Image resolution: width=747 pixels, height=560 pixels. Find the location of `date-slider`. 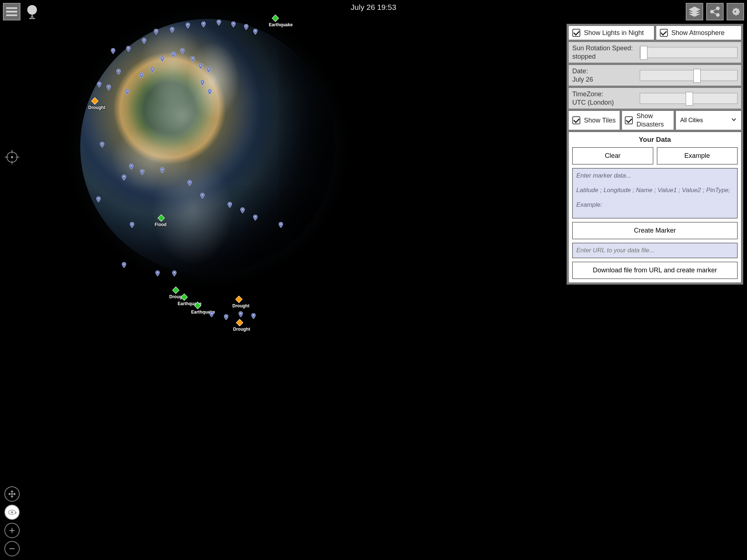

date-slider is located at coordinates (689, 75).